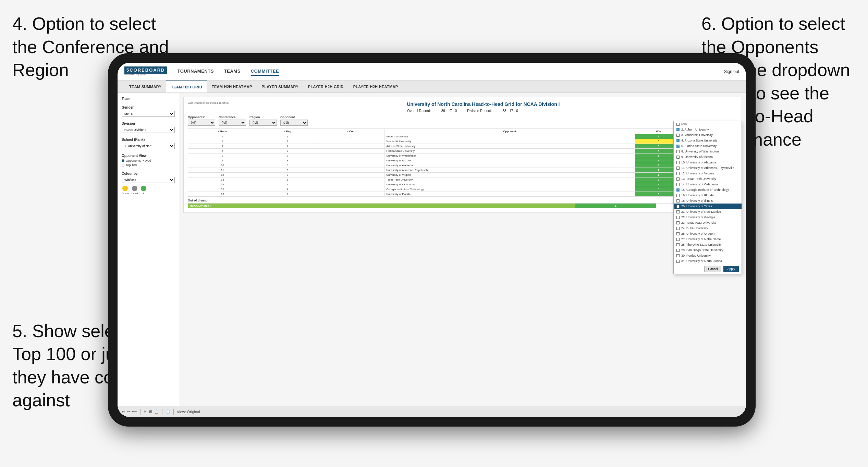 The height and width of the screenshot is (467, 868). Describe the element at coordinates (463, 151) in the screenshot. I see `table-row: 6 2 Florida State University 4 2` at that location.